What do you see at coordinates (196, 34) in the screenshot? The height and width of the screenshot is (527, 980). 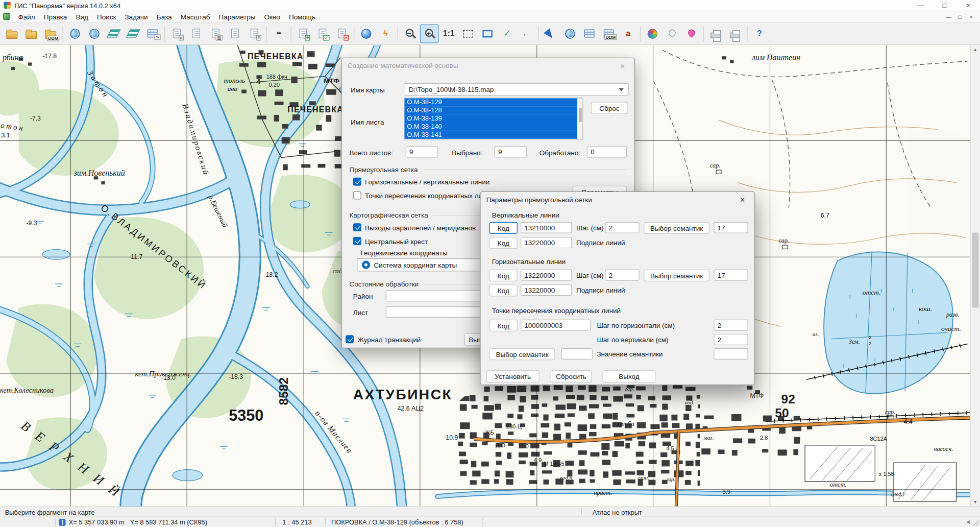 I see `sheet-map-icon` at bounding box center [196, 34].